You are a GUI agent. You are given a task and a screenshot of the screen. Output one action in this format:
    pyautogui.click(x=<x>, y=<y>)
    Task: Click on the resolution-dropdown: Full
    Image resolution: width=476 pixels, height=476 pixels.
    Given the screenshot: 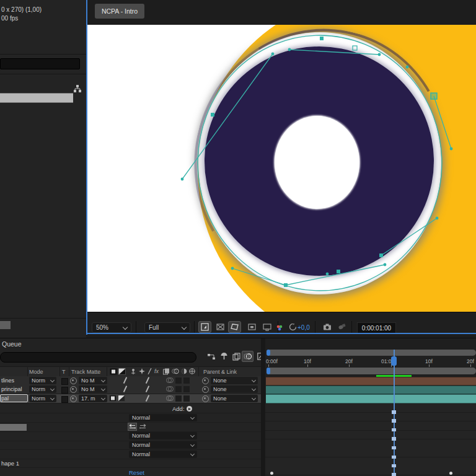 What is the action you would take?
    pyautogui.click(x=167, y=327)
    